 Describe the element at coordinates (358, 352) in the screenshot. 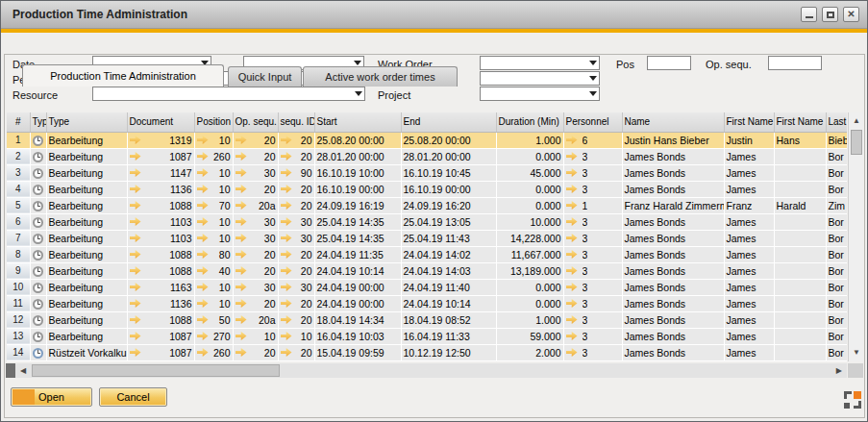

I see `cell-start: 15.04.19 09:59` at that location.